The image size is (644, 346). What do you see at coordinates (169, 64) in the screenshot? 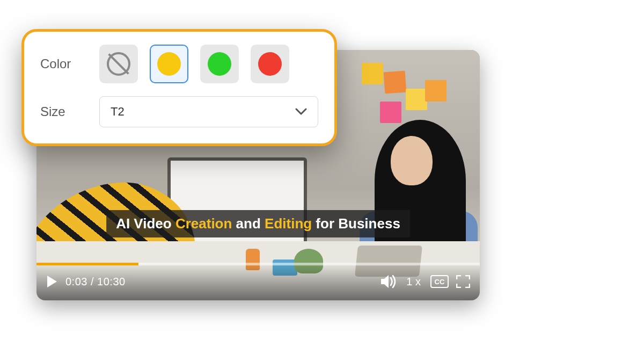
I see `color-swatch-yellow` at bounding box center [169, 64].